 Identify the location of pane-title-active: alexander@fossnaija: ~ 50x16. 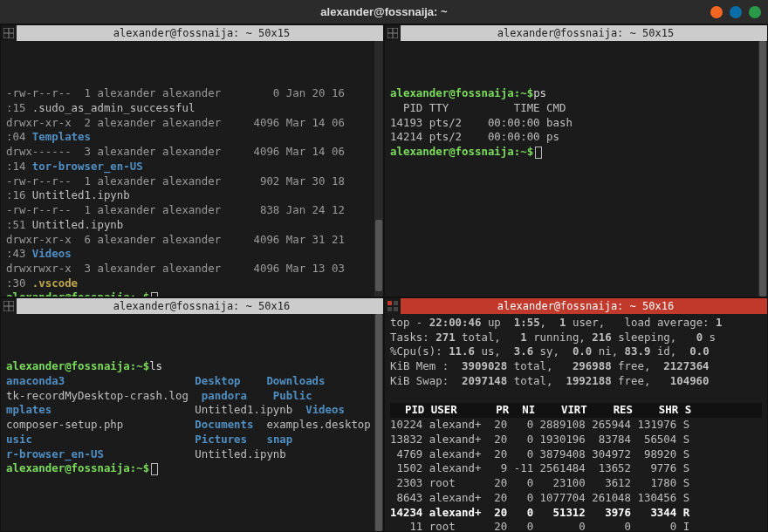
(576, 306).